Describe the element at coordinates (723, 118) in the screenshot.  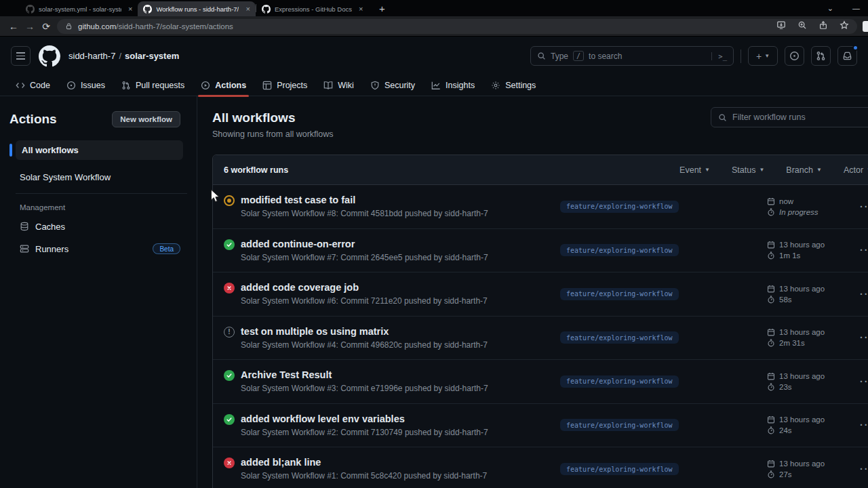
I see `search-icon` at that location.